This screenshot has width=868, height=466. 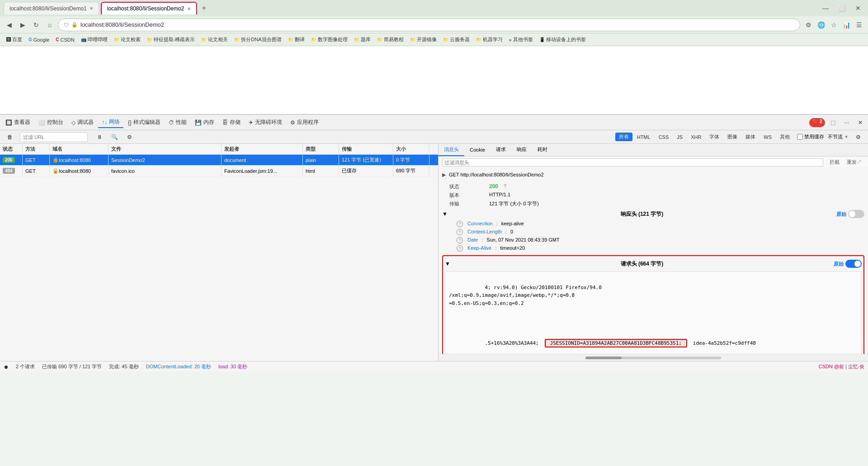 I want to click on devtools-console-btn: ⬜ 控制台, so click(x=51, y=122).